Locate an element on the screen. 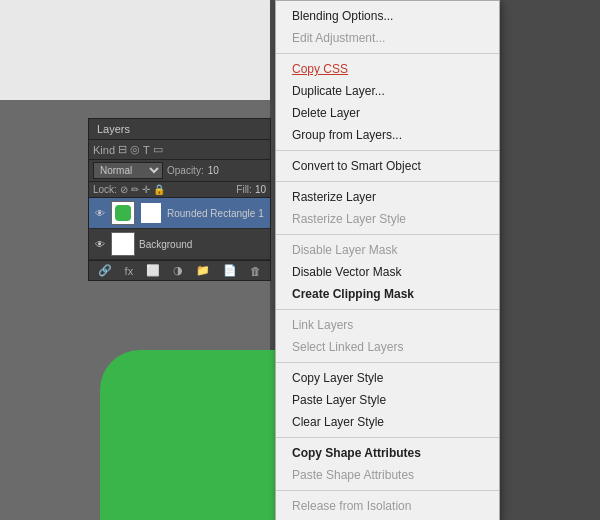  lock-image-icon: ✏ is located at coordinates (135, 190).